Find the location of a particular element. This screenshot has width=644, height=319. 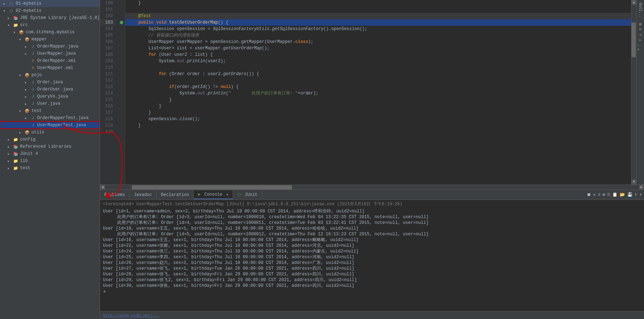

status-bar: http://blog.csdn.net/... is located at coordinates (372, 315).